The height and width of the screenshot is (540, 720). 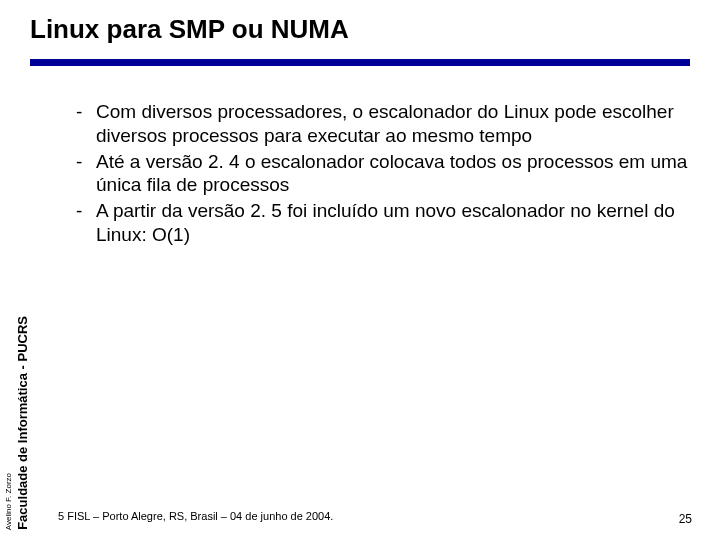 What do you see at coordinates (196, 516) in the screenshot?
I see `footer-text: 5 FISL – Porto Alegre, RS, Brasil – 04 d…` at bounding box center [196, 516].